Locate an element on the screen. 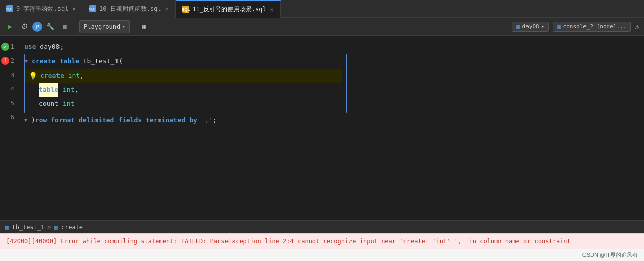 The width and height of the screenshot is (644, 261). breadcrumb-icon-1: ▦ is located at coordinates (7, 227).